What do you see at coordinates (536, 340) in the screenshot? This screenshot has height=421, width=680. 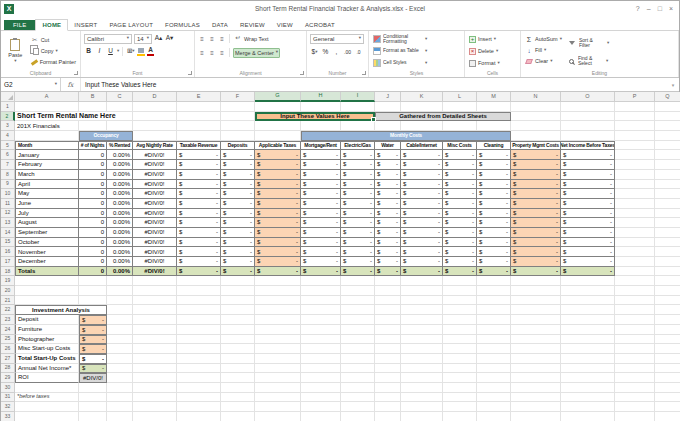 I see `cell-N25` at bounding box center [536, 340].